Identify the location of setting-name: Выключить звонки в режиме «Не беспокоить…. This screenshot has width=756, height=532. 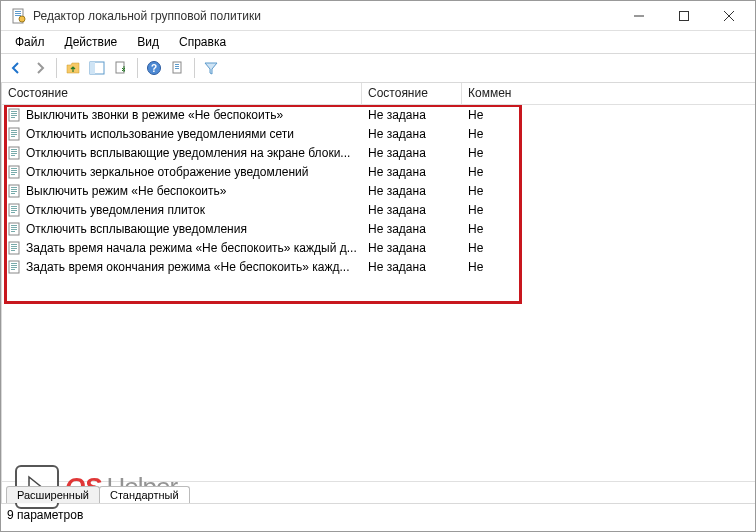
(154, 115).